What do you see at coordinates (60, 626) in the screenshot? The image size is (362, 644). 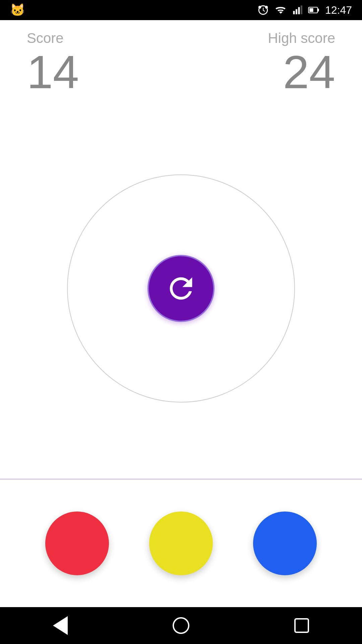 I see `back-icon` at bounding box center [60, 626].